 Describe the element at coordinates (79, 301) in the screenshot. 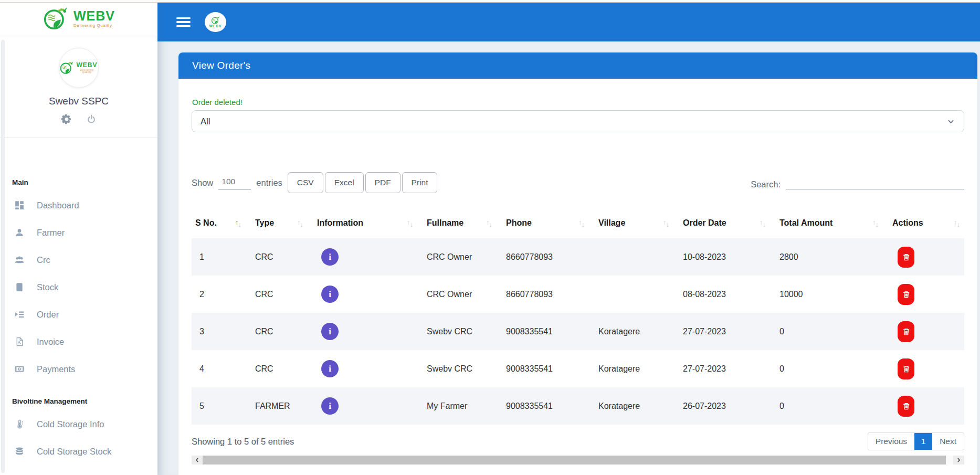

I see `sidebar-nav: Main Dashboard Farmer Crc Stock Order In…` at that location.